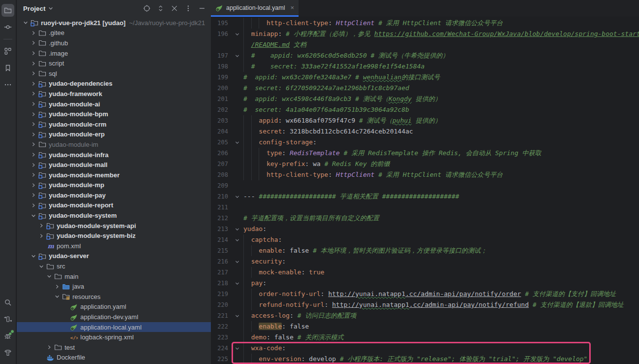 The width and height of the screenshot is (639, 364). What do you see at coordinates (114, 256) in the screenshot?
I see `tree-item-yudao-server: yudao-server` at bounding box center [114, 256].